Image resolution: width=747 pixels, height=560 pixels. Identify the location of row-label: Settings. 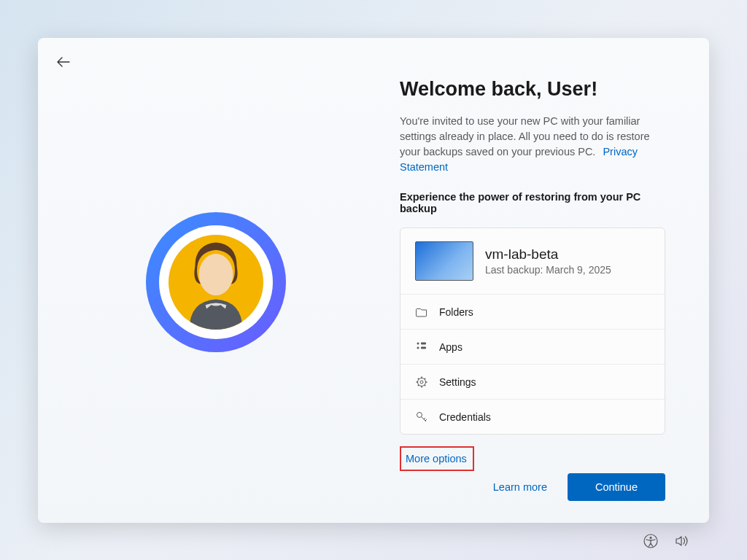
(458, 382).